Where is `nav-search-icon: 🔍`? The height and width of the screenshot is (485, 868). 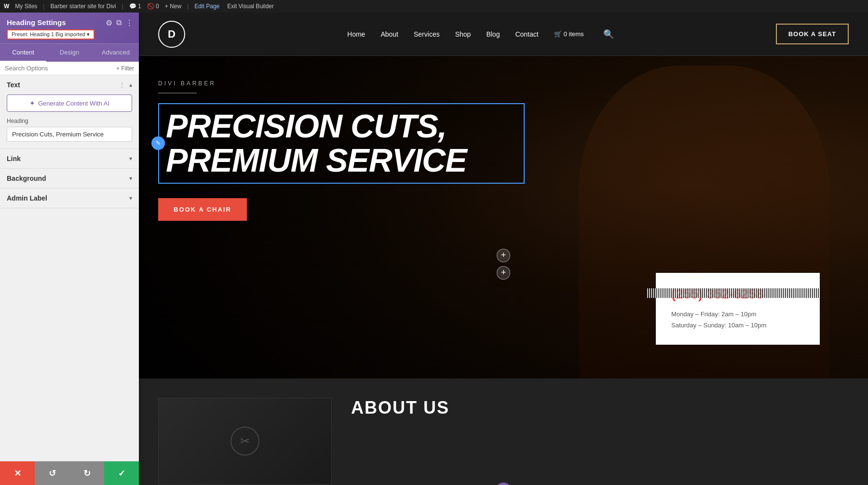
nav-search-icon: 🔍 is located at coordinates (609, 34).